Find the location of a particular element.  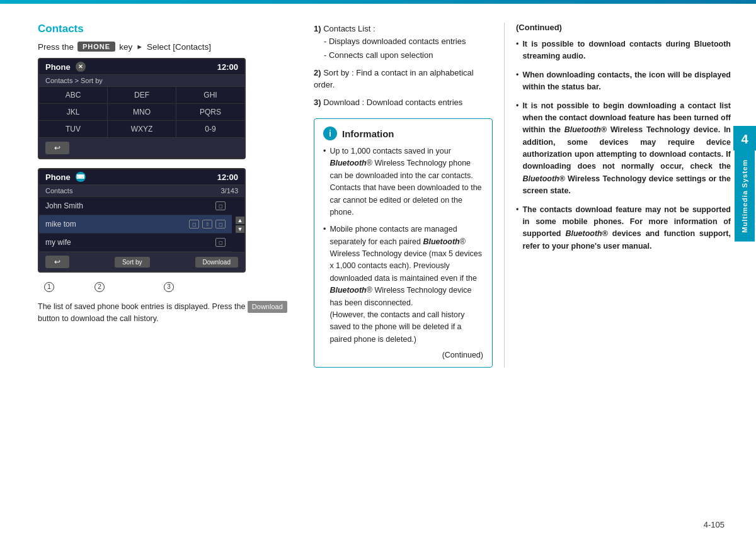

phone-back-bar-1: ↩ is located at coordinates (142, 148).